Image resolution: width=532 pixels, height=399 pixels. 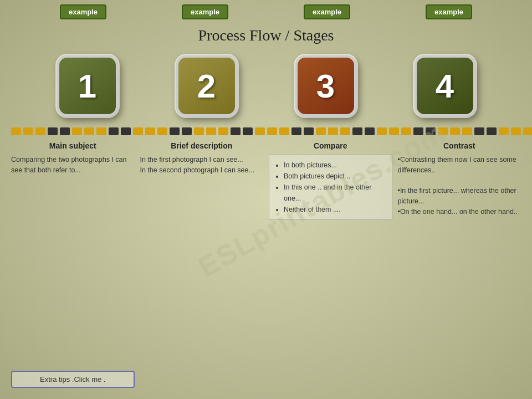 What do you see at coordinates (327, 12) in the screenshot?
I see `example-badge-3: example` at bounding box center [327, 12].